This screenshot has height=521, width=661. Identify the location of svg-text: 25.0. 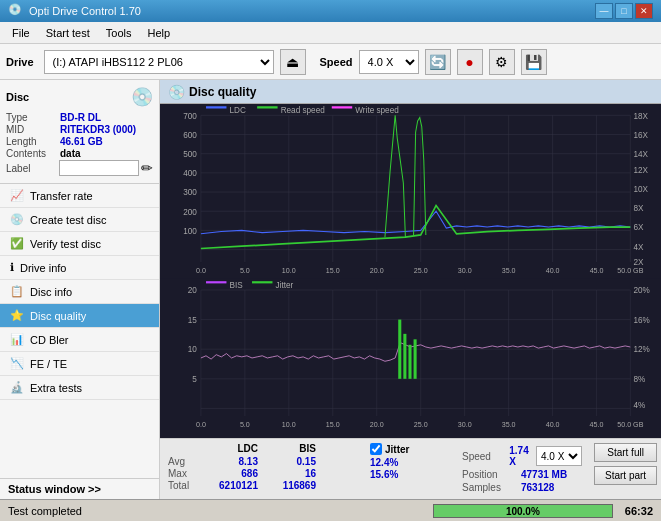
(421, 270).